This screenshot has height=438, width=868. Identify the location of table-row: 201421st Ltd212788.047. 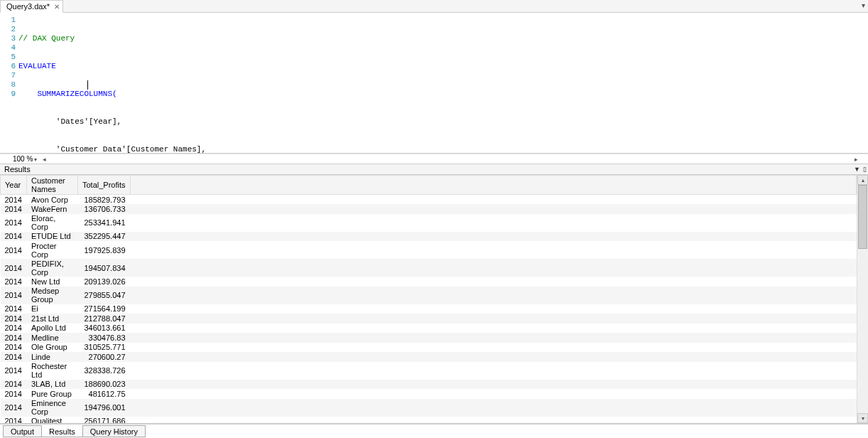
(429, 319).